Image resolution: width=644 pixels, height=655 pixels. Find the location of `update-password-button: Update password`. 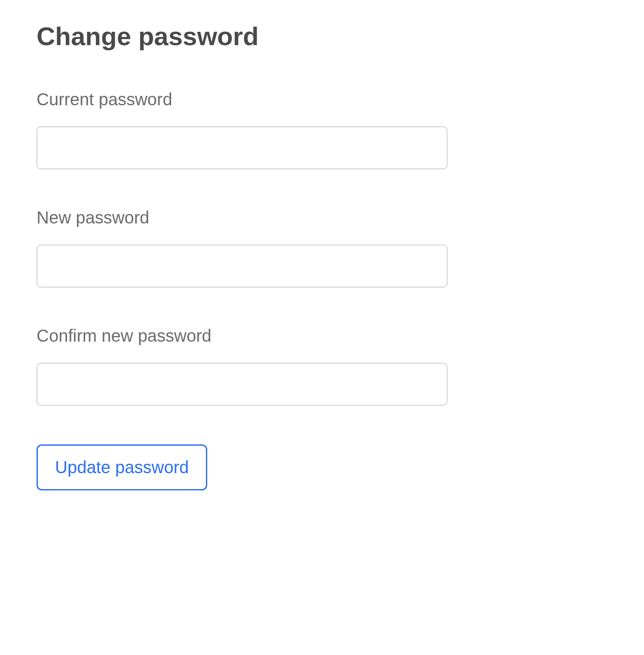

update-password-button: Update password is located at coordinates (122, 468).